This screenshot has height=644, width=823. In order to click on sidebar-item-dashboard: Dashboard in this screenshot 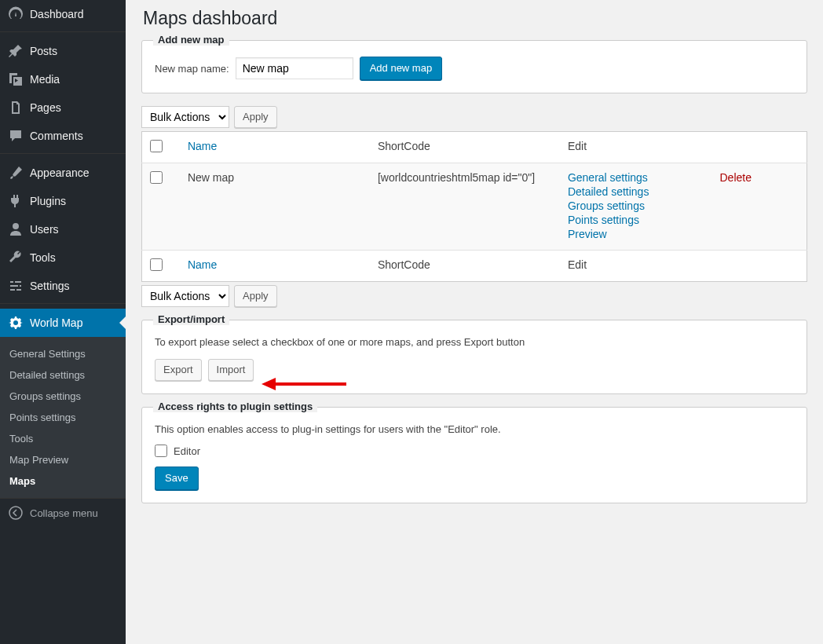, I will do `click(63, 14)`.